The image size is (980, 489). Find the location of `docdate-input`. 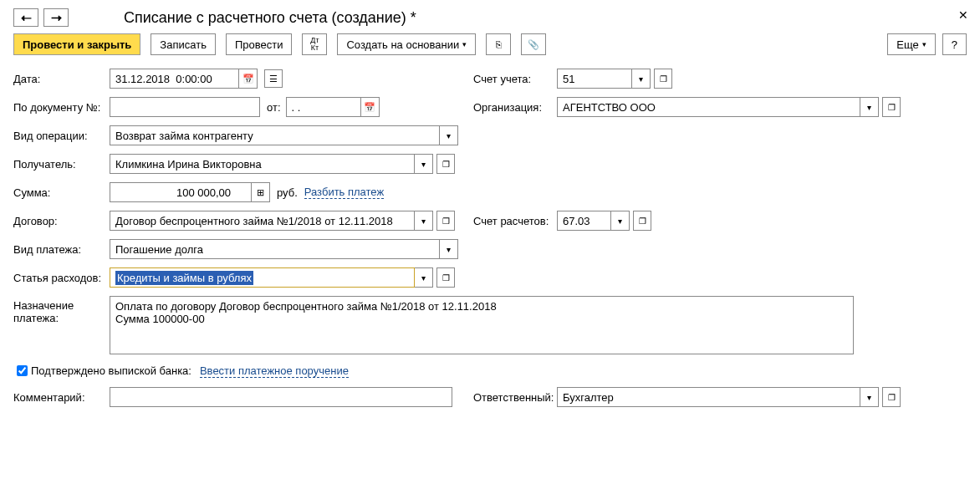

docdate-input is located at coordinates (324, 107).